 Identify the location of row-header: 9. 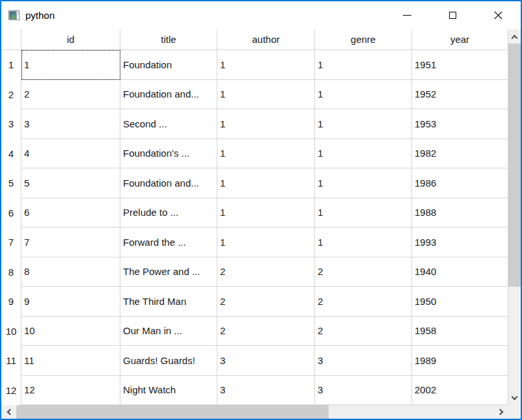
(12, 302).